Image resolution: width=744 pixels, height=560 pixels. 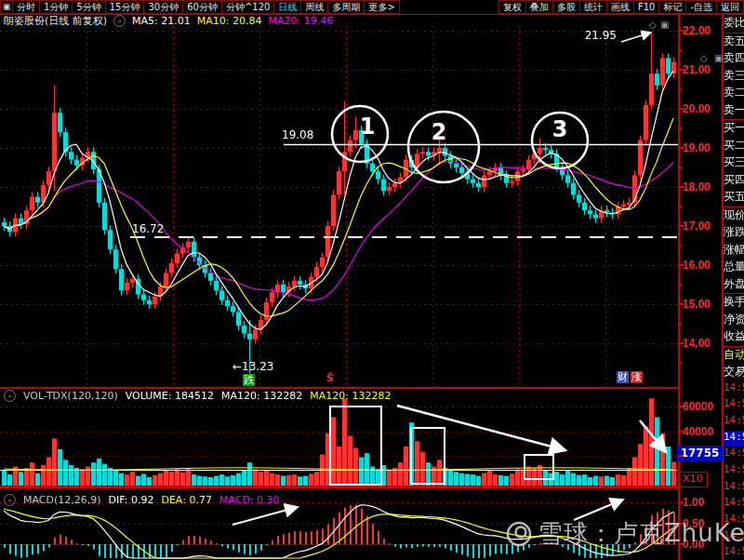 I want to click on toolbar-divider, so click(x=372, y=15).